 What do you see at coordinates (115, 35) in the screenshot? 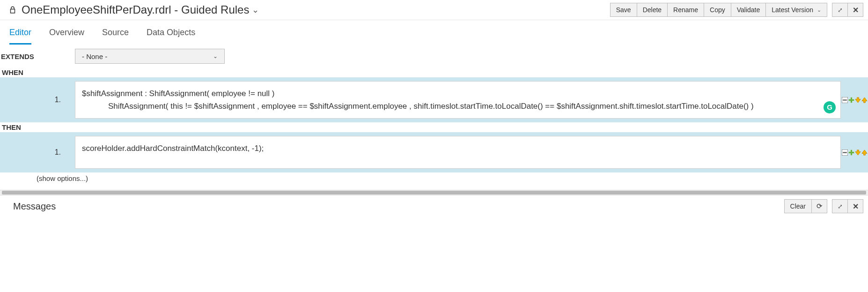
I see `tab-source: Source` at bounding box center [115, 35].